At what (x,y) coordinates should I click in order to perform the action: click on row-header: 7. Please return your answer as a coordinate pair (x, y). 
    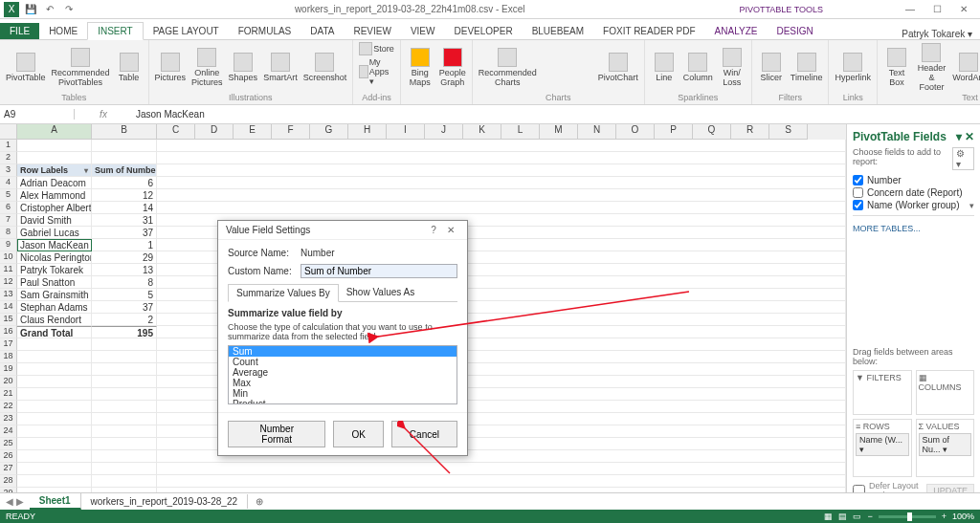
    Looking at the image, I should click on (9, 220).